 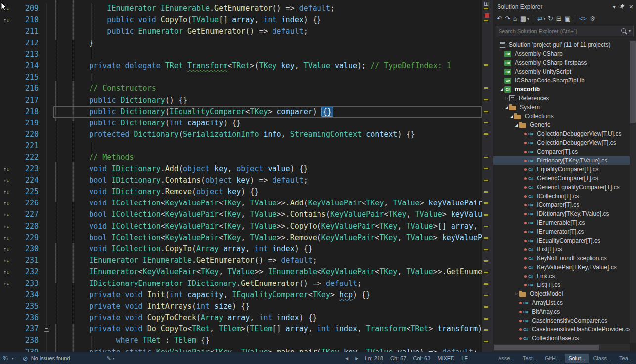 I want to click on tree-item: C#ICollection[T].cs, so click(x=561, y=196).